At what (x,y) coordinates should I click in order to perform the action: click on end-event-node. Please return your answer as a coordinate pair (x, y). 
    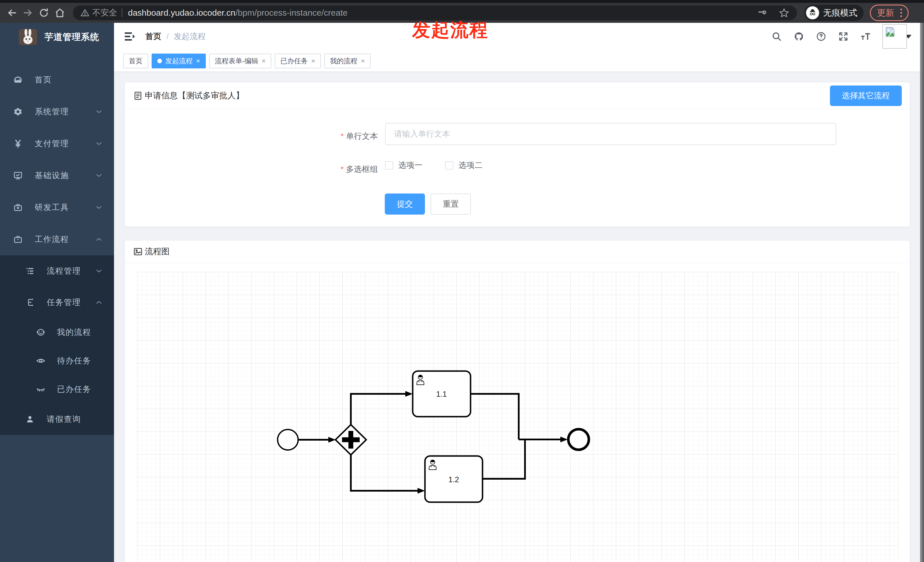
    Looking at the image, I should click on (578, 439).